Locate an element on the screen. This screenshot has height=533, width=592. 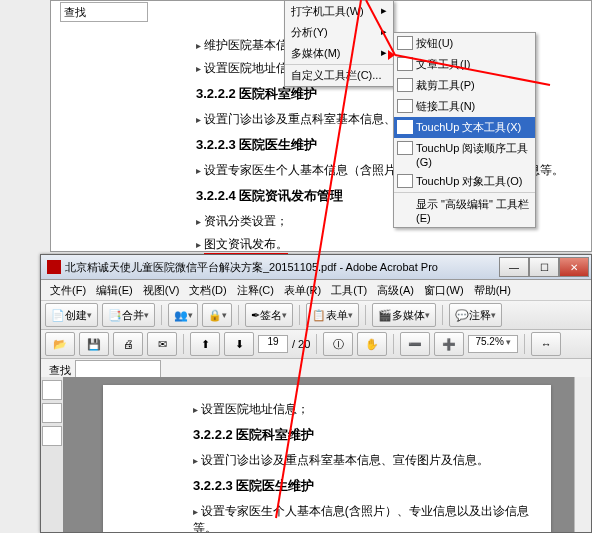
page-number-input: 19 is located at coordinates (273, 344).